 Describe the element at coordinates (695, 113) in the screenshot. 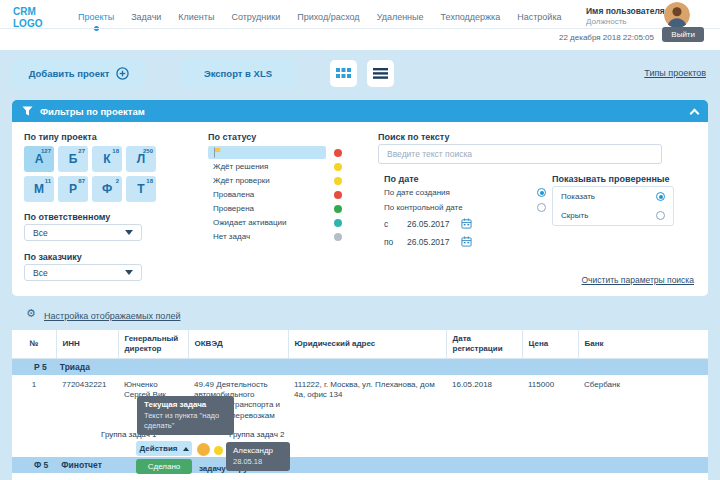

I see `collapse-chevron-icon` at that location.